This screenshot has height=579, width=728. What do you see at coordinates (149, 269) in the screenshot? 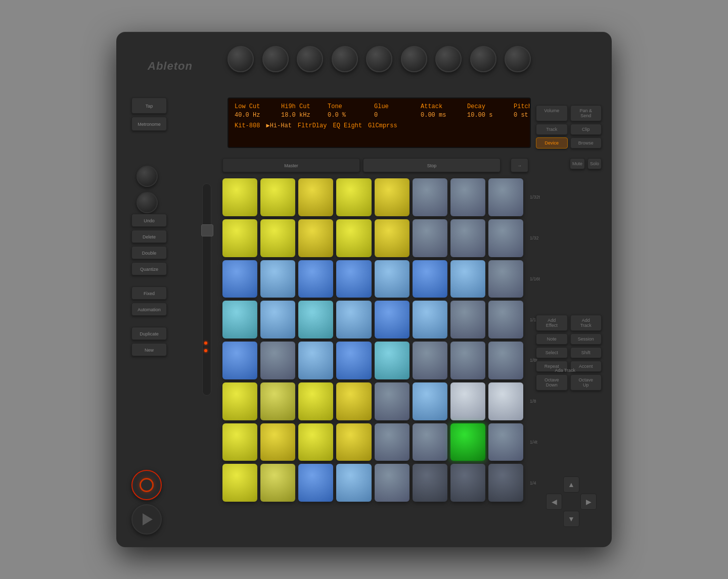
I see `quantize-button: Quantize` at bounding box center [149, 269].